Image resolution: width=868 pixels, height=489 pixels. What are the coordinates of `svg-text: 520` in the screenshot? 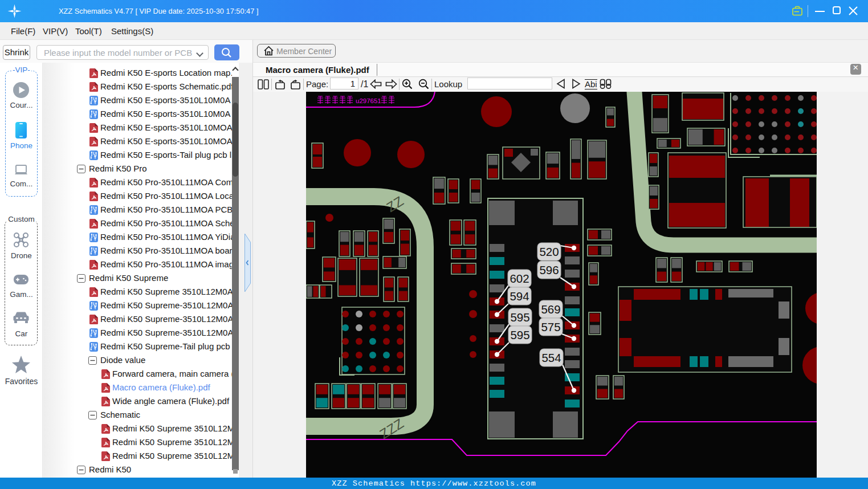 It's located at (549, 252).